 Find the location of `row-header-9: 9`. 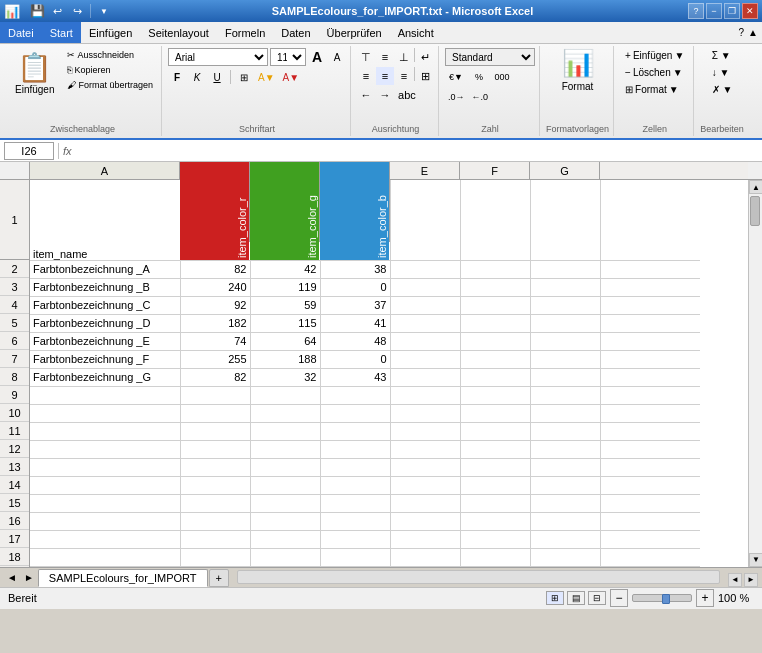

row-header-9: 9 is located at coordinates (14, 395).